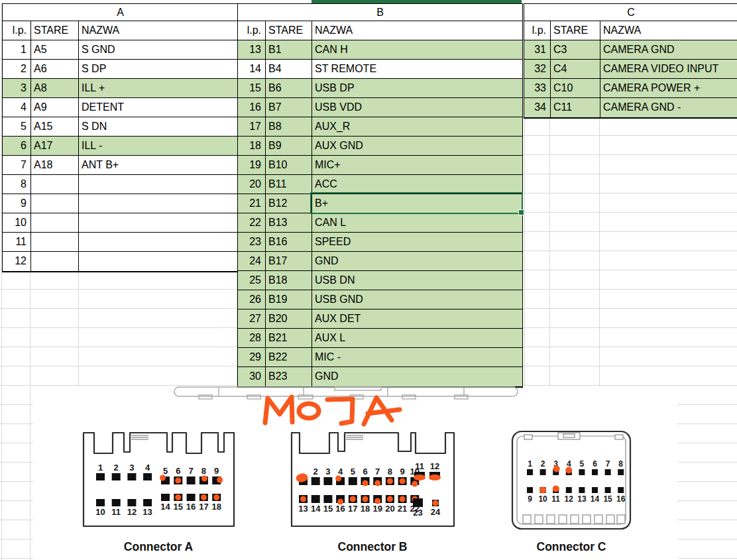 This screenshot has height=560, width=737. What do you see at coordinates (55, 50) in the screenshot?
I see `cell-stare: A5` at bounding box center [55, 50].